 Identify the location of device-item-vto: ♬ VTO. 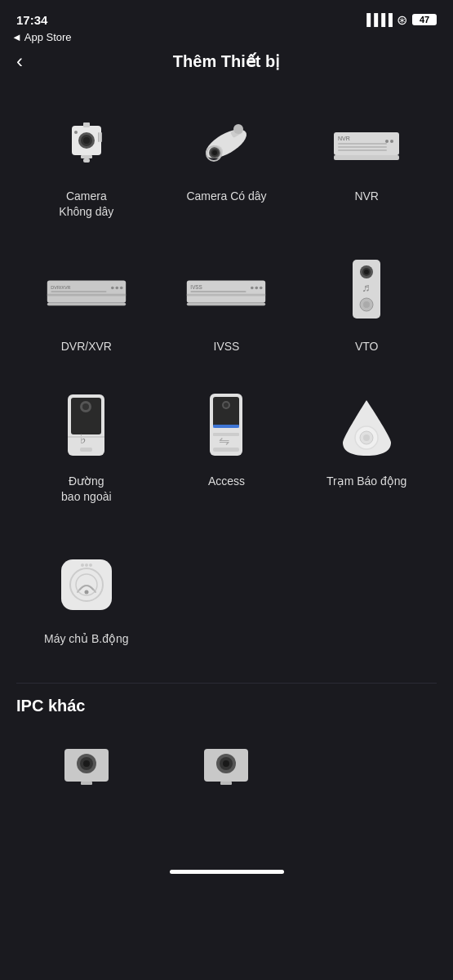
(366, 307).